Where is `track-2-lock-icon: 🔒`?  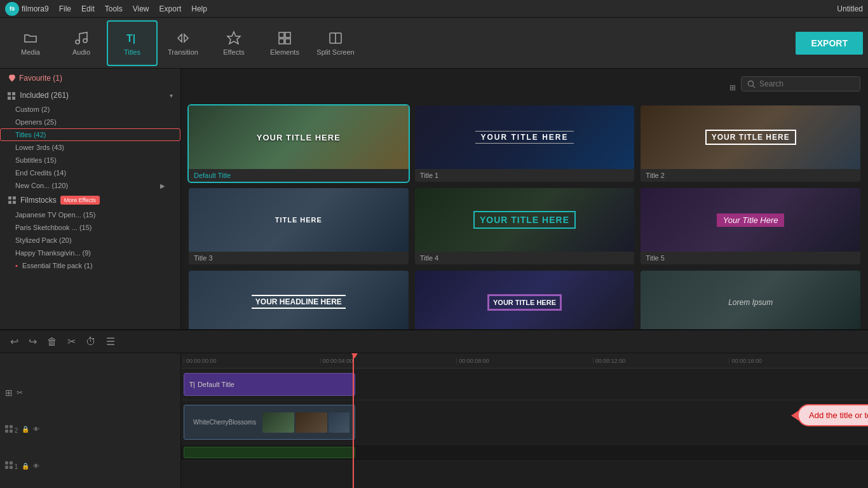
track-2-lock-icon: 🔒 is located at coordinates (25, 430).